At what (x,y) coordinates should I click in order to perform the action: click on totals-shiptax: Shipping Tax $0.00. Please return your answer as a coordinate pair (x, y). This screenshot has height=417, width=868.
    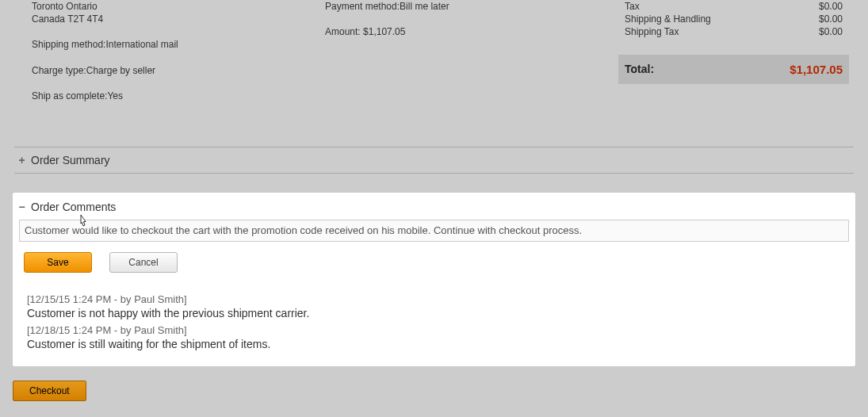
    Looking at the image, I should click on (734, 32).